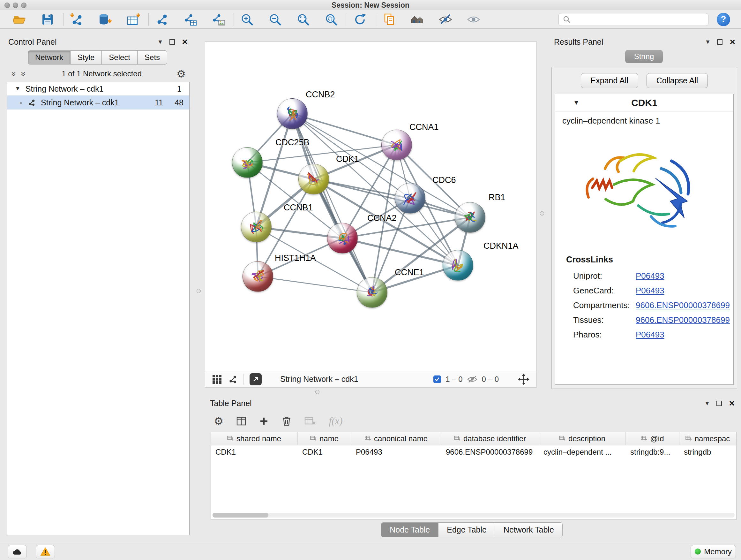  I want to click on network-node-HIST1H1A, so click(258, 276).